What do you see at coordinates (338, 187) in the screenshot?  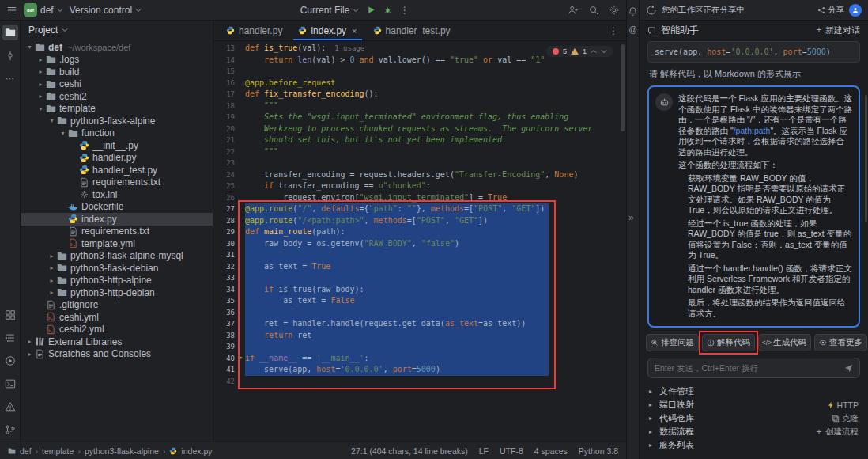 I see `code-line-text: if transfer_encoding == u"chunked":` at bounding box center [338, 187].